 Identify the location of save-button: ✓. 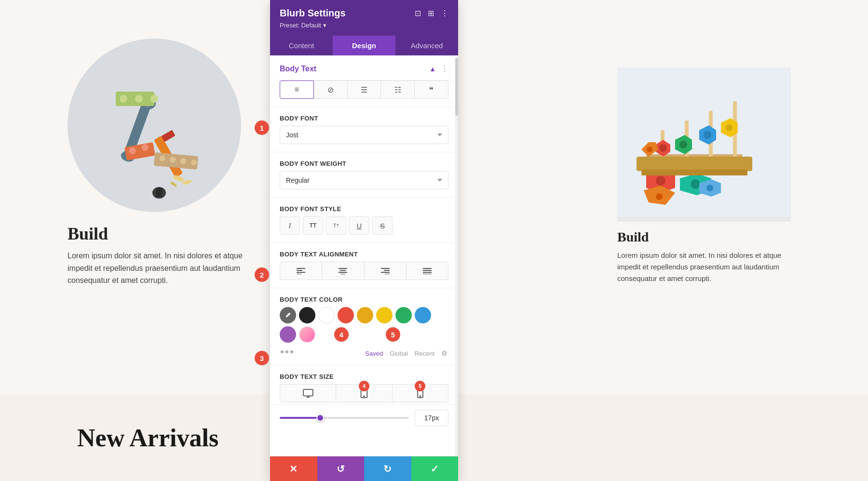
(435, 468).